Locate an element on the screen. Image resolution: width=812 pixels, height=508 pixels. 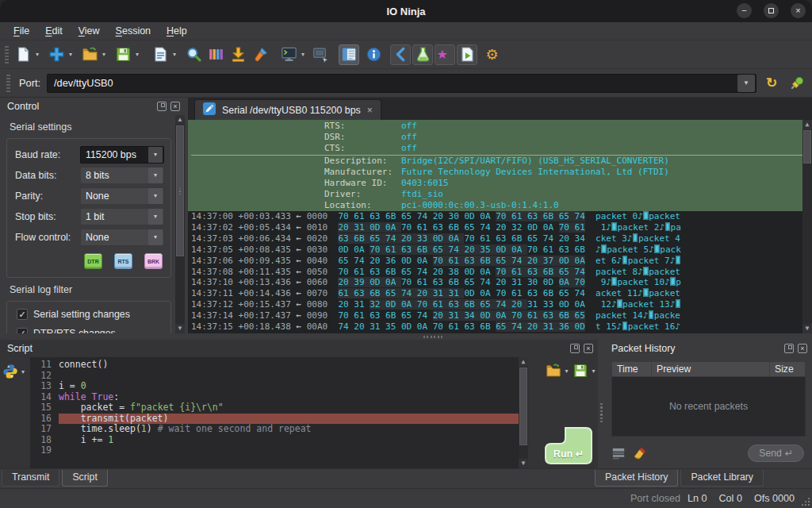
menu-item-file: File is located at coordinates (21, 31).